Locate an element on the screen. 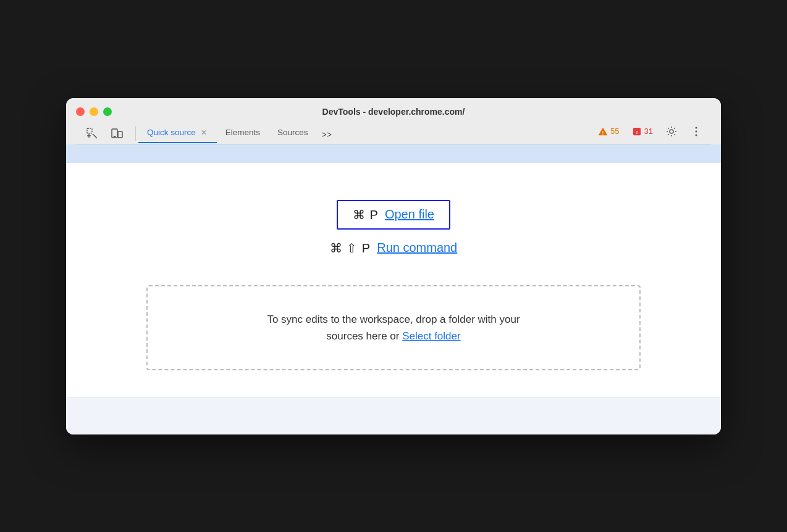 The image size is (787, 532). window-controls is located at coordinates (94, 112).